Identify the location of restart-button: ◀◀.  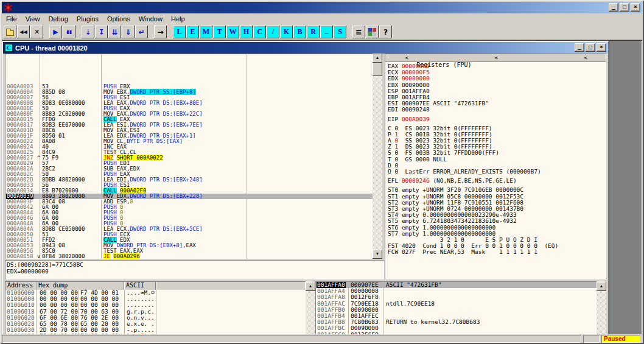
(23, 32).